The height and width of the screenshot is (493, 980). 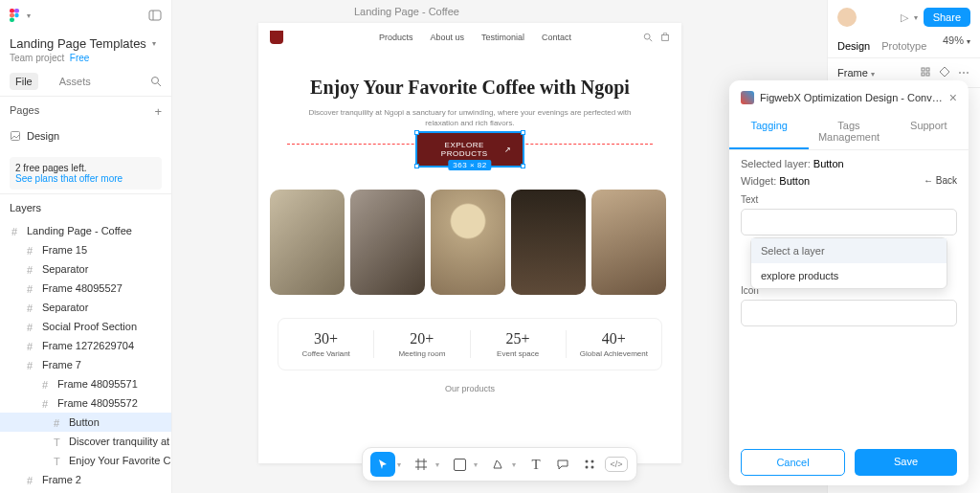 What do you see at coordinates (421, 464) in the screenshot?
I see `frame-tool-icon` at bounding box center [421, 464].